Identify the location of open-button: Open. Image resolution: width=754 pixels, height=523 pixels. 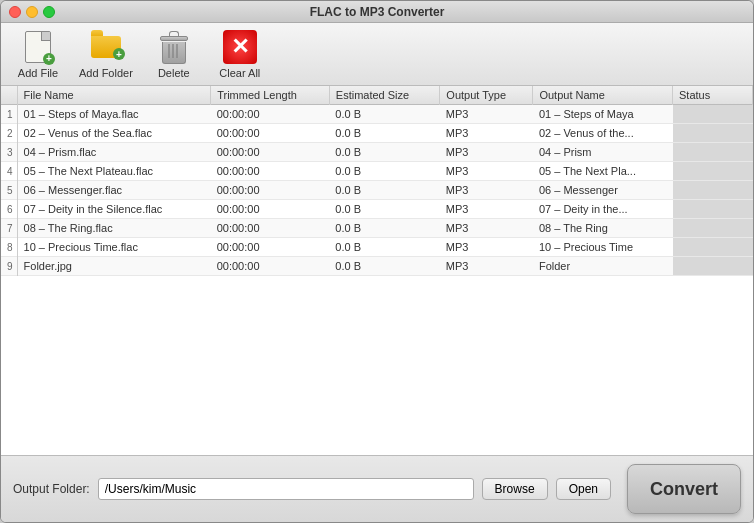
(584, 489).